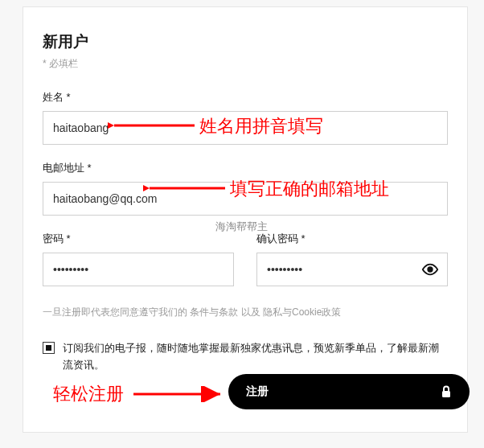 The image size is (484, 448). Describe the element at coordinates (430, 269) in the screenshot. I see `eye-icon` at that location.